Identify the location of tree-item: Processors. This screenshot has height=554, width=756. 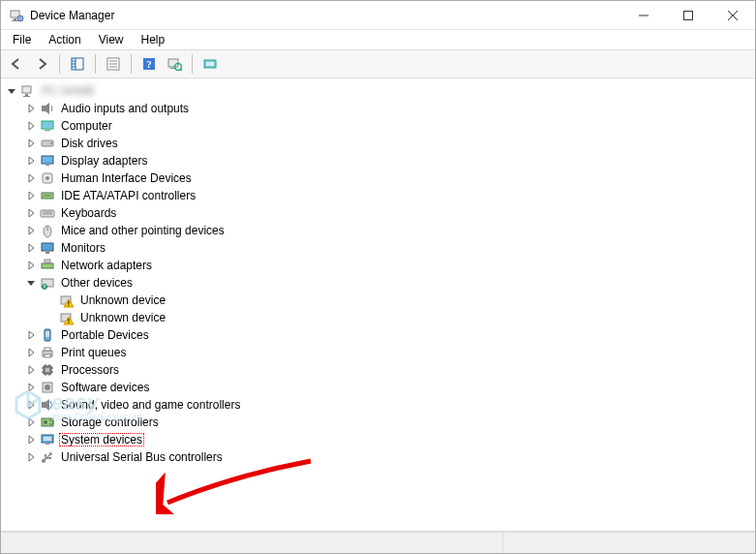
(387, 370).